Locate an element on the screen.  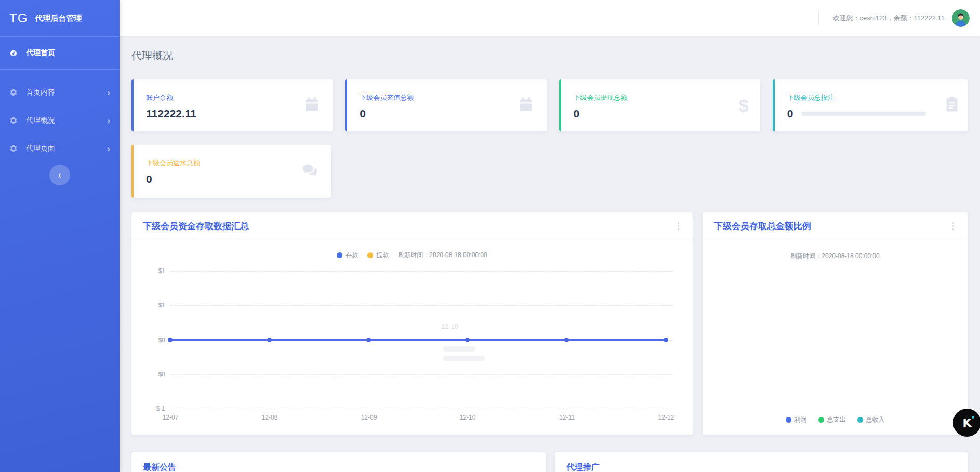
x-axis-tick: 12-12 is located at coordinates (666, 417).